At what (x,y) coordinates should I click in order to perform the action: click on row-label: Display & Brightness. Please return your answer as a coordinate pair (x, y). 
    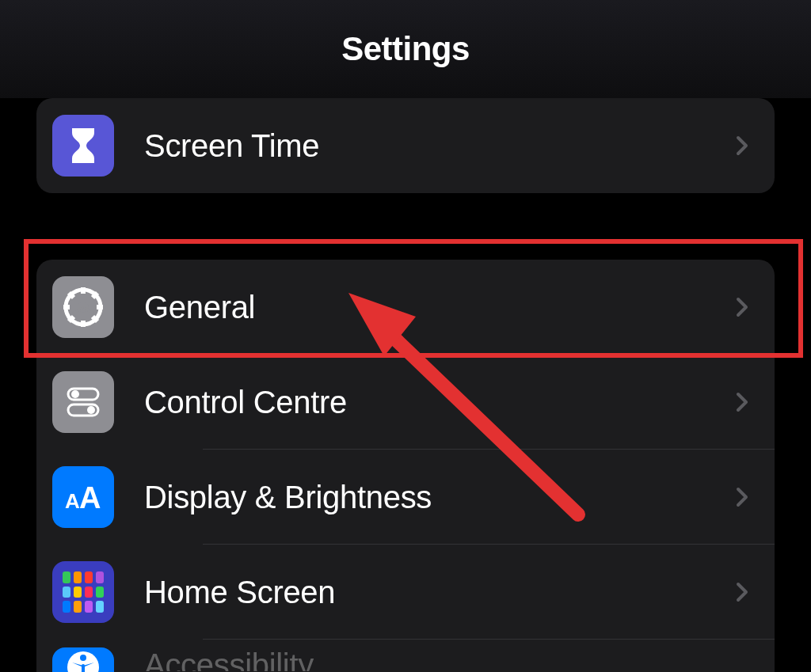
    Looking at the image, I should click on (438, 497).